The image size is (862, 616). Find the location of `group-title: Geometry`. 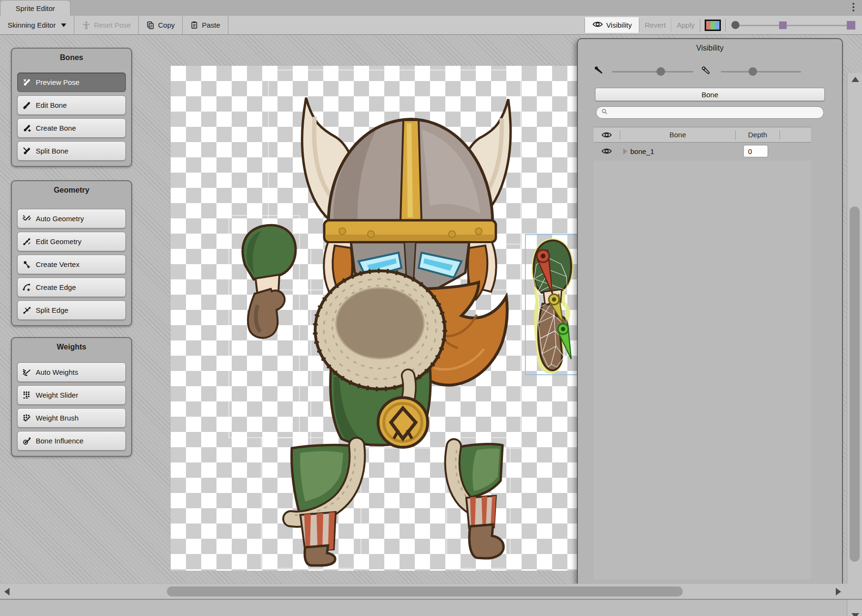

group-title: Geometry is located at coordinates (72, 190).